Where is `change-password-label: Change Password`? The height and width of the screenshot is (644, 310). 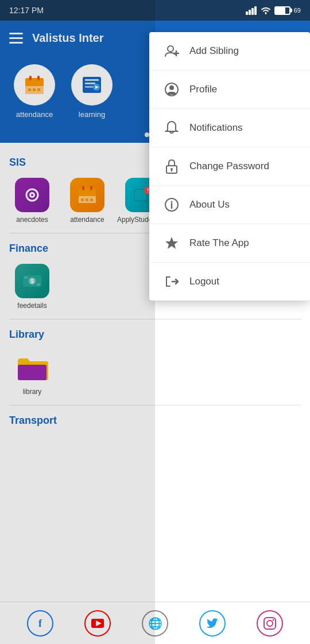 change-password-label: Change Password is located at coordinates (230, 166).